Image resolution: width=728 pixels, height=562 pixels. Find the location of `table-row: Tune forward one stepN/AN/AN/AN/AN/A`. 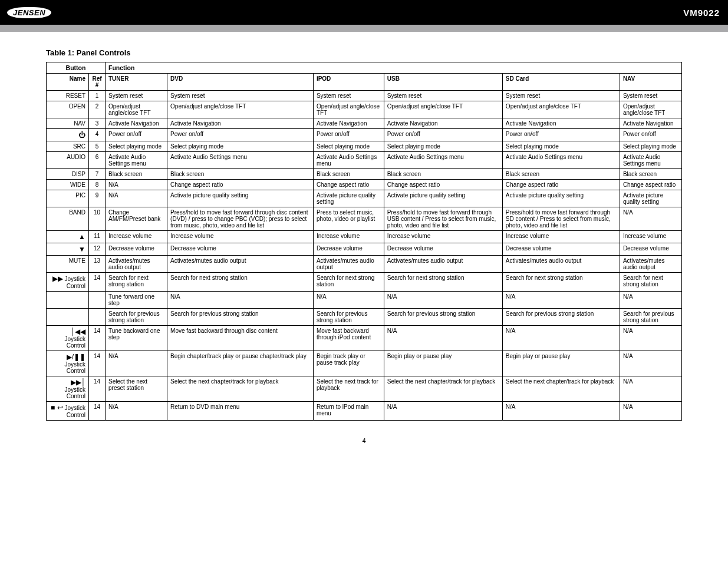

table-row: Tune forward one stepN/AN/AN/AN/AN/A is located at coordinates (364, 300).